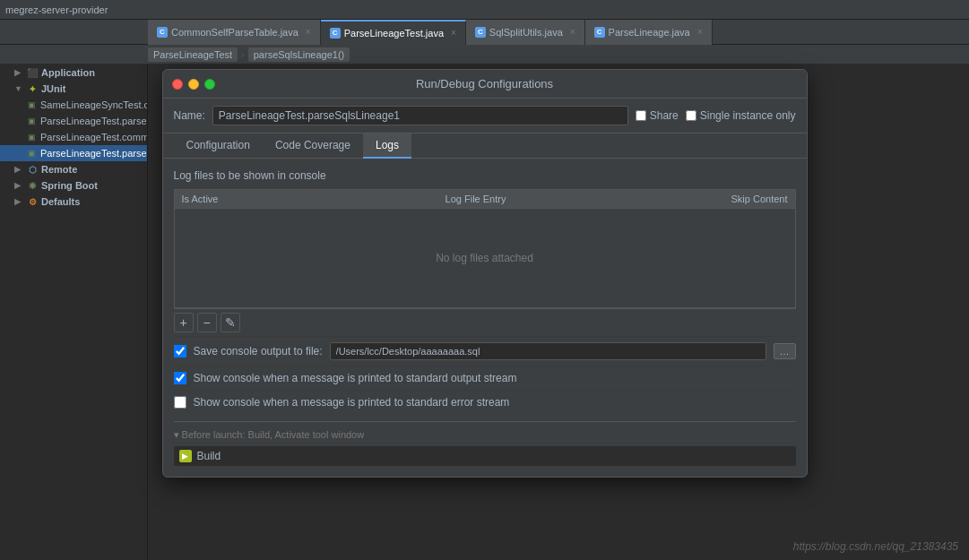 The height and width of the screenshot is (560, 969). I want to click on sidebar-item-parselineage: ▣ ParseLineageTest.parseSqlsLineage, so click(74, 121).